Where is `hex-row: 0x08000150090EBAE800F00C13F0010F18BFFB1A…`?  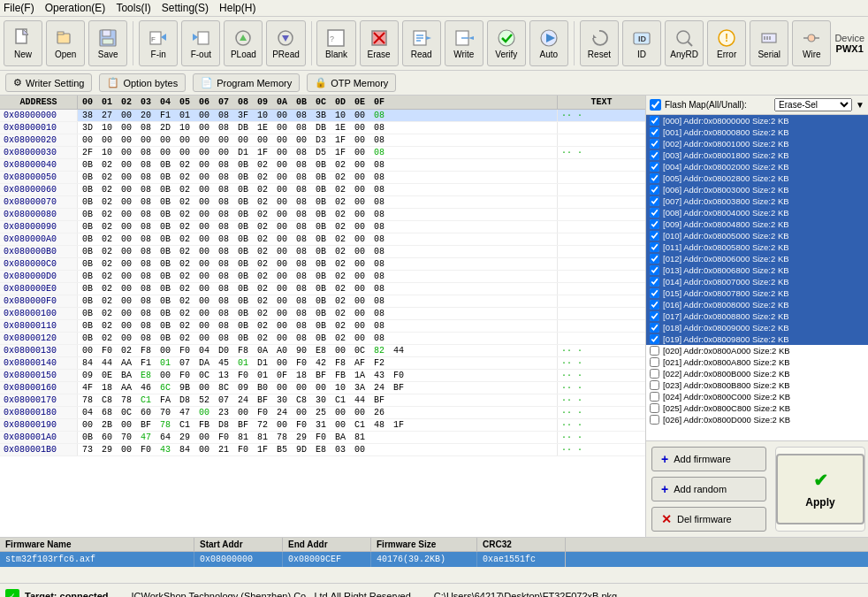
hex-row: 0x08000150090EBAE800F00C13F0010F18BFFB1A… is located at coordinates (323, 376).